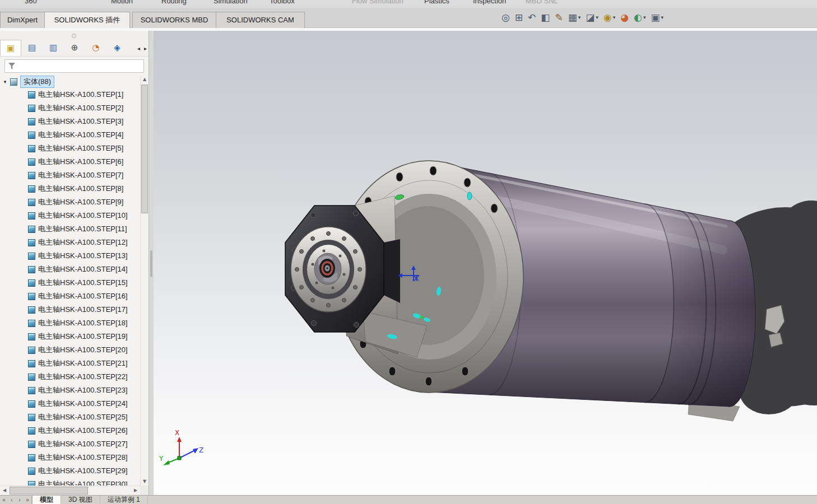 Image resolution: width=817 pixels, height=504 pixels. What do you see at coordinates (70, 122) in the screenshot?
I see `tree-item: 电主轴HSK-A100.STEP[3]` at bounding box center [70, 122].